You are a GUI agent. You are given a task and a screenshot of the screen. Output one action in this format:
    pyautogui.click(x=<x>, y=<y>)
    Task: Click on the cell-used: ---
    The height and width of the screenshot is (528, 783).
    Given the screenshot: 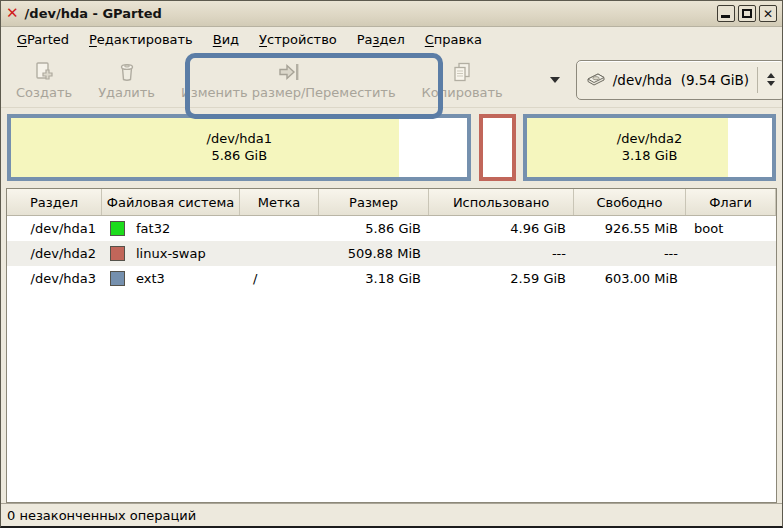 What is the action you would take?
    pyautogui.click(x=502, y=254)
    